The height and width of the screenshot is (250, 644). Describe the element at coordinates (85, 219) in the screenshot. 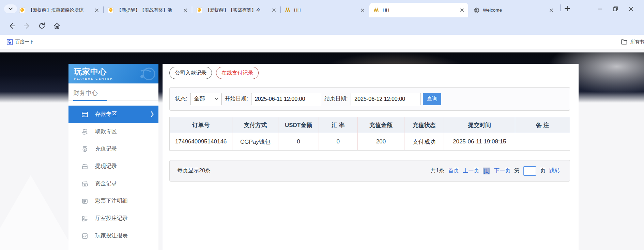

I see `hall-icon` at that location.